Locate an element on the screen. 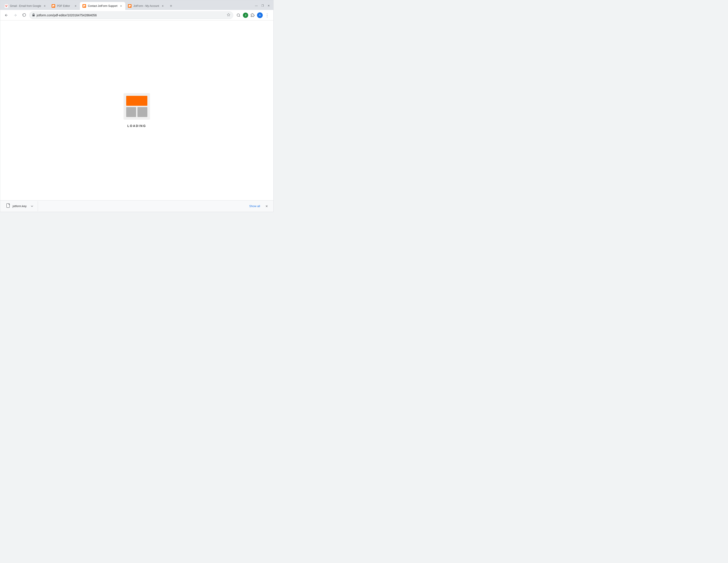 Image resolution: width=728 pixels, height=563 pixels. download-bar: jotform.key Show all ✕ is located at coordinates (137, 206).